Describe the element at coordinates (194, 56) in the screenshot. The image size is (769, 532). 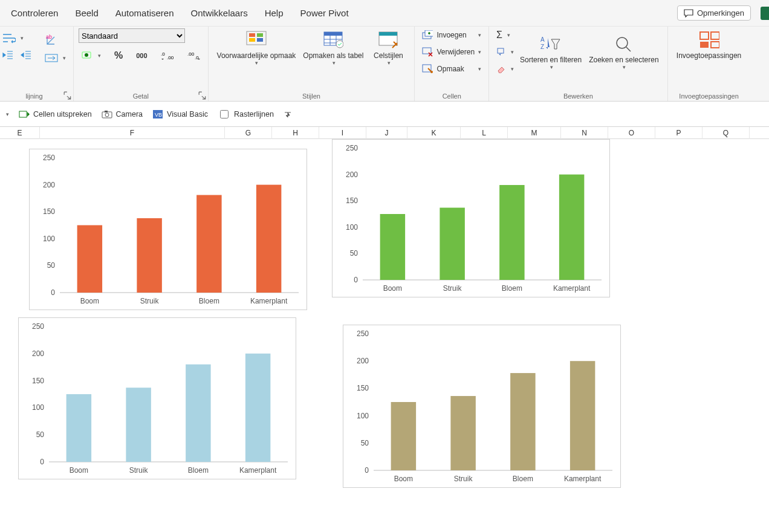
I see `decrease-decimal-button: .00.0` at that location.